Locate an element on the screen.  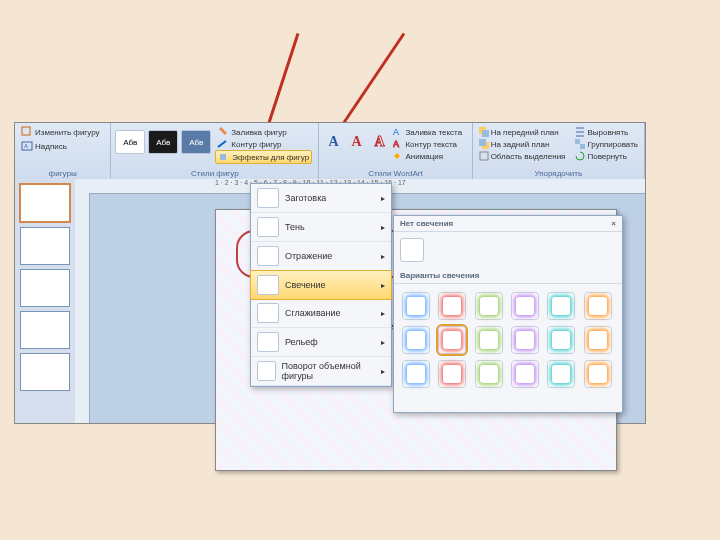
no-glow-swatch is located at coordinates (412, 250).